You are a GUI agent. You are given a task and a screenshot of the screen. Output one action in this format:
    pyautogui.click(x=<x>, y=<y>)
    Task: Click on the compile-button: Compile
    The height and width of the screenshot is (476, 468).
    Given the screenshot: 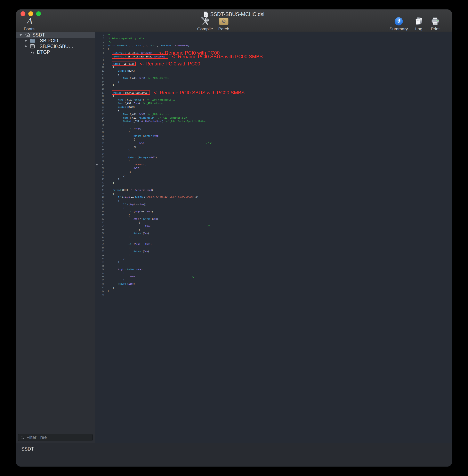 What is the action you would take?
    pyautogui.click(x=205, y=24)
    